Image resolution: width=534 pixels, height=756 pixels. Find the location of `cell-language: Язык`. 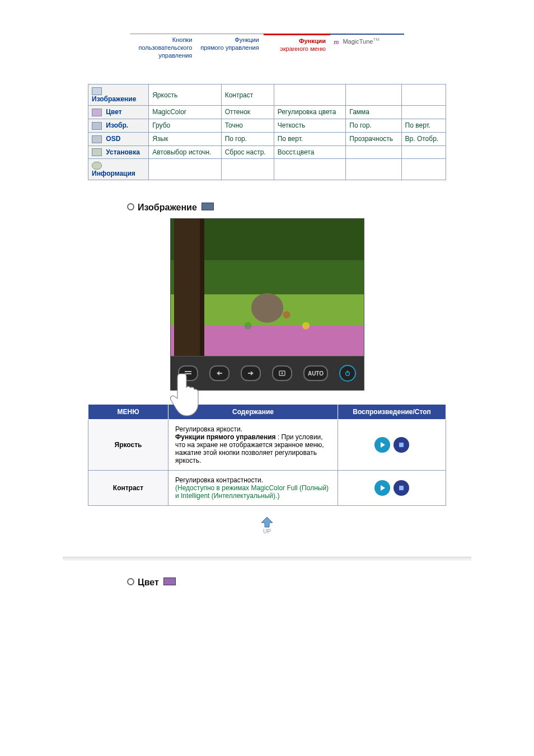

cell-language: Язык is located at coordinates (185, 139).